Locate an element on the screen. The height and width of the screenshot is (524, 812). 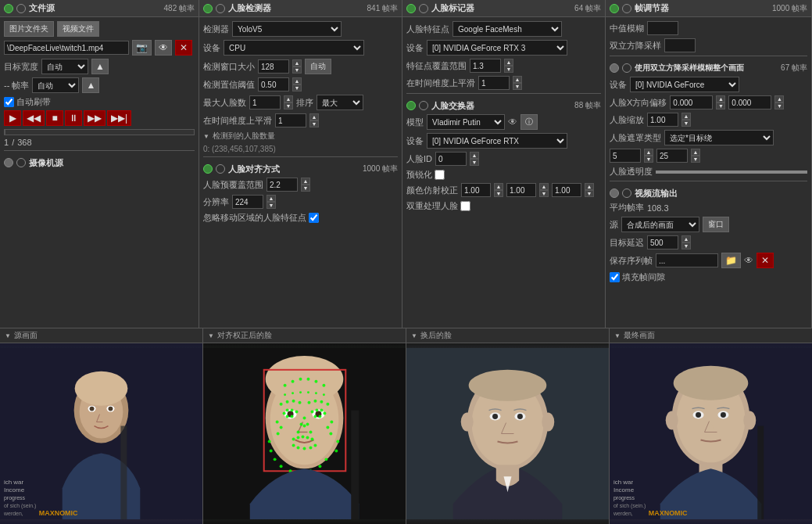
model-eye-btn: 👁 is located at coordinates (513, 122).